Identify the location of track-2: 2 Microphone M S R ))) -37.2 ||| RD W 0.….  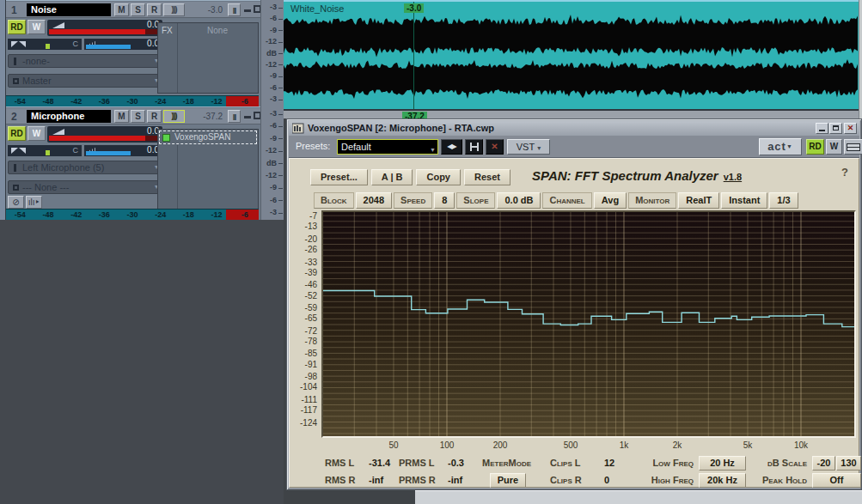
(133, 163).